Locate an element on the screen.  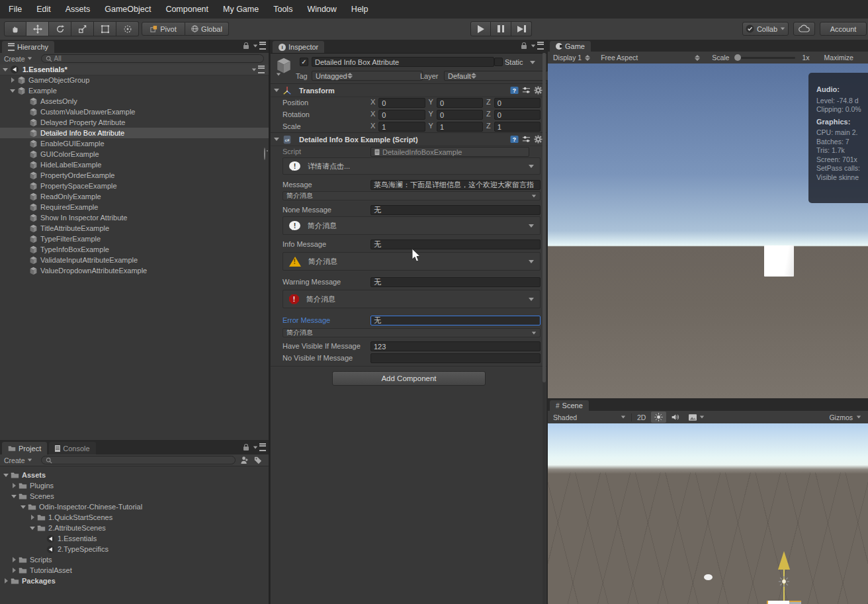
position-z-field: 0 is located at coordinates (517, 103).